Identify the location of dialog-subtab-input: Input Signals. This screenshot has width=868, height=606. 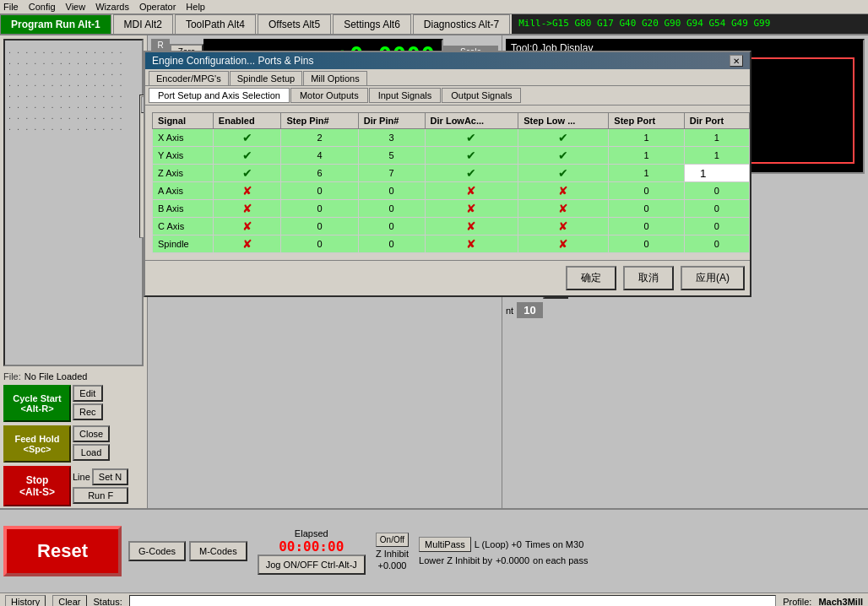
(405, 95).